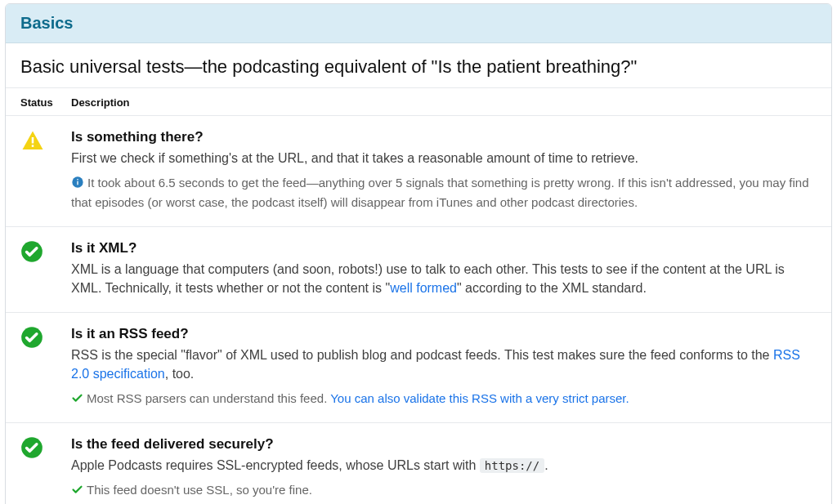 The image size is (837, 504). I want to click on panel-title: Basics, so click(418, 23).